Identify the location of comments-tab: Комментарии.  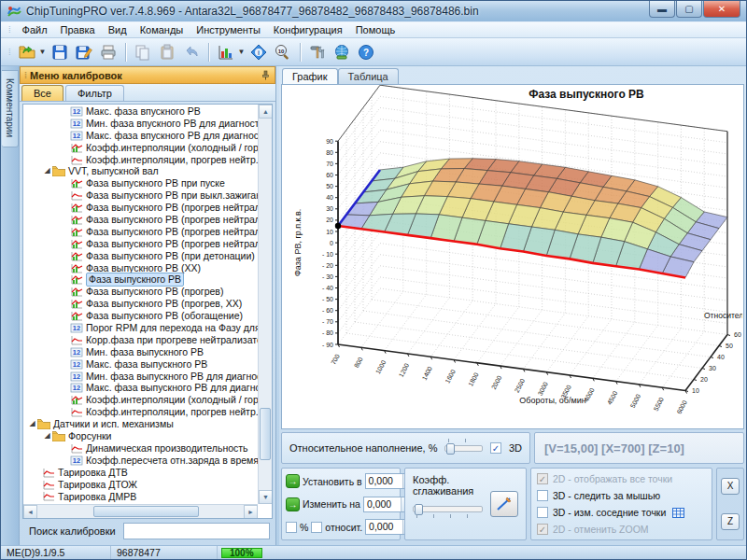
(10, 108).